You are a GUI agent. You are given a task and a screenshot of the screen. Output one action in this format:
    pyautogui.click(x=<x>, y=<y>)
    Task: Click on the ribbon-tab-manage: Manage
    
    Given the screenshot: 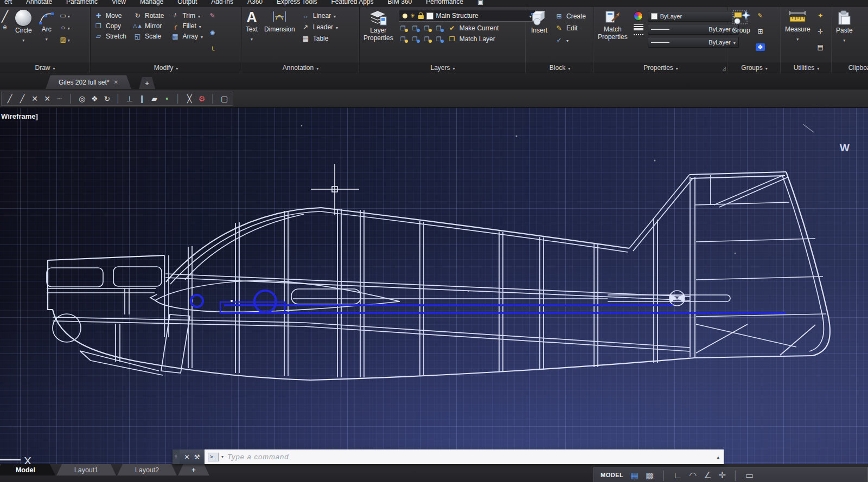 What is the action you would take?
    pyautogui.click(x=152, y=3)
    